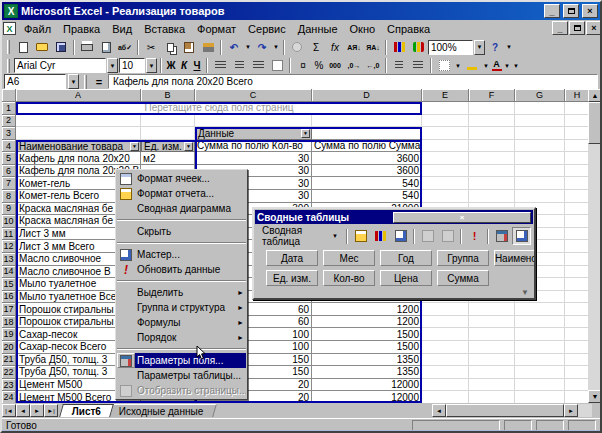 The image size is (602, 433). What do you see at coordinates (168, 96) in the screenshot?
I see `column-header: B` at bounding box center [168, 96].